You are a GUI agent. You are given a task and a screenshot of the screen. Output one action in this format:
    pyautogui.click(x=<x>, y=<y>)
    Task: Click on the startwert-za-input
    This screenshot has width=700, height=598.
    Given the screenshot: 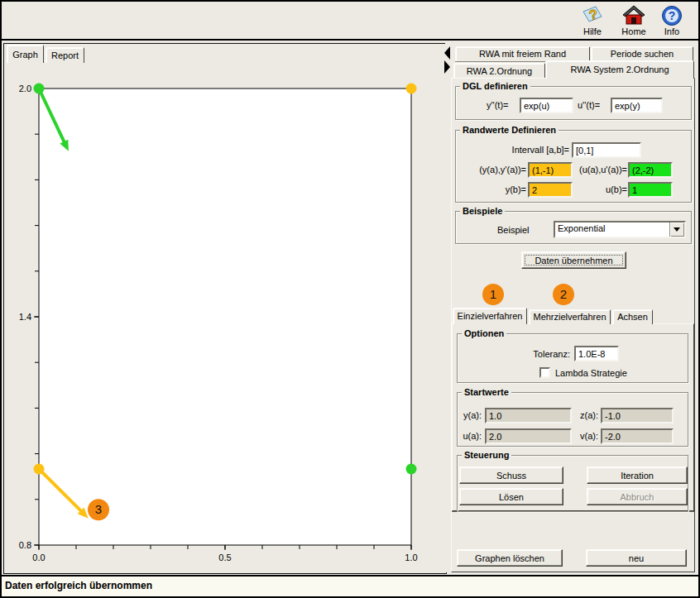 What is the action you would take?
    pyautogui.click(x=637, y=415)
    